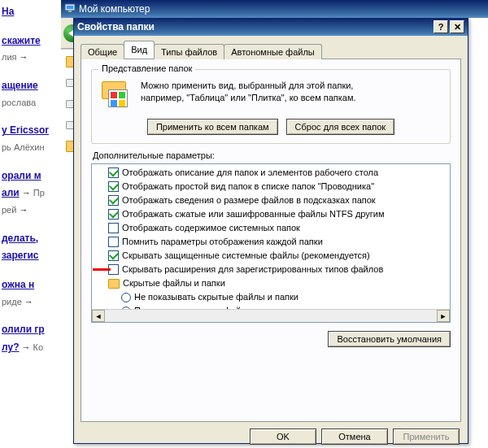  I want to click on bg-link: олили гр, so click(23, 329).